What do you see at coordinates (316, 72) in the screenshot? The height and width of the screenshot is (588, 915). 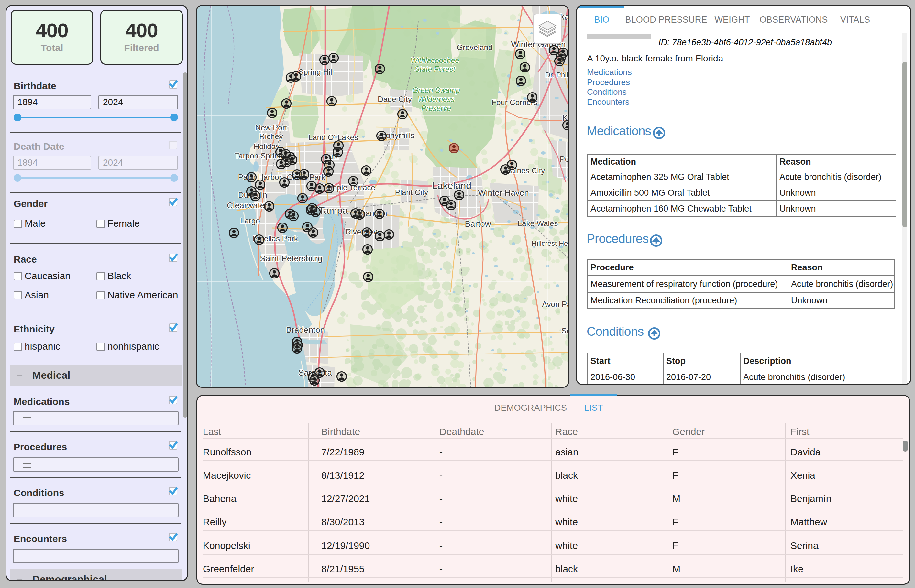 I see `svg-text: Spring Hill` at bounding box center [316, 72].